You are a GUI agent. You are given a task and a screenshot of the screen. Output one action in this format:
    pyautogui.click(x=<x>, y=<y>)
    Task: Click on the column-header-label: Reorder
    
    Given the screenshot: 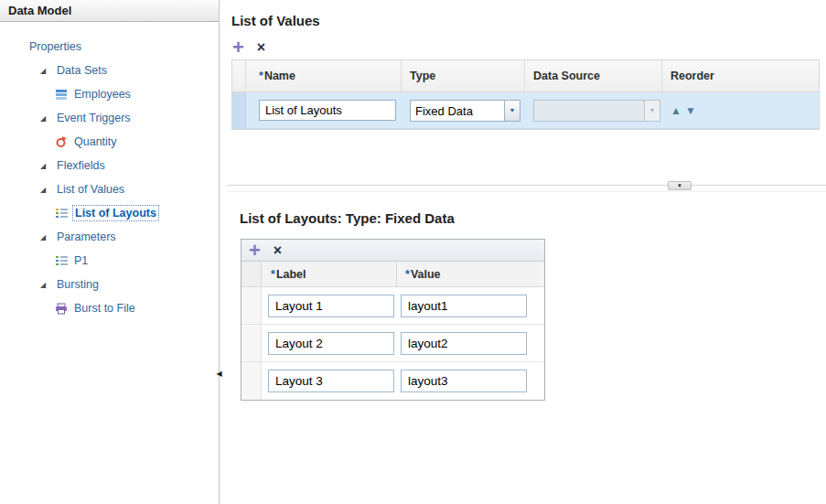 What is the action you would take?
    pyautogui.click(x=692, y=76)
    